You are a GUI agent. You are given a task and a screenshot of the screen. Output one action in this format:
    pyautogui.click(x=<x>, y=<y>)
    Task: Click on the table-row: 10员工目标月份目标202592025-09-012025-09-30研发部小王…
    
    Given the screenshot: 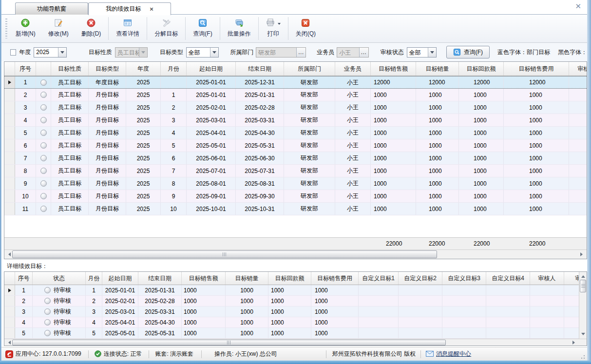 What is the action you would take?
    pyautogui.click(x=295, y=196)
    